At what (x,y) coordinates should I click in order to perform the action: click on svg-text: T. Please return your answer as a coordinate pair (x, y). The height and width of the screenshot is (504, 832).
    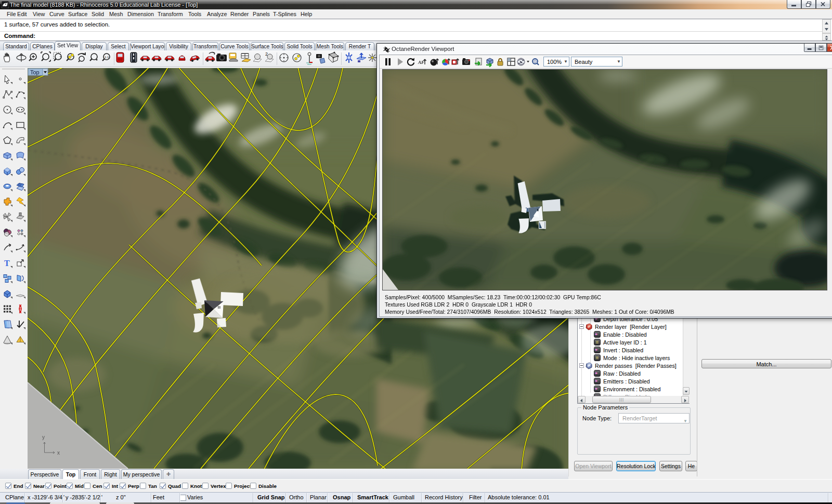
    Looking at the image, I should click on (7, 263).